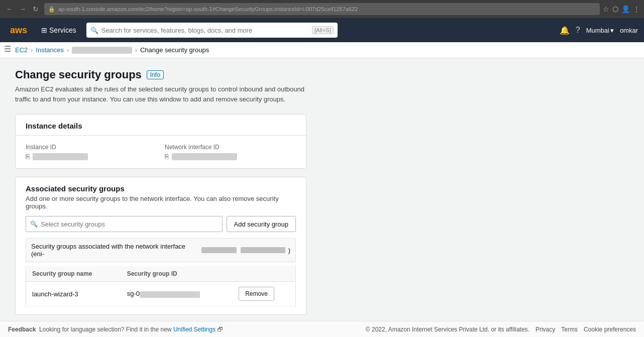 This screenshot has width=644, height=337. I want to click on security-groups-header: Associated security groups, so click(161, 186).